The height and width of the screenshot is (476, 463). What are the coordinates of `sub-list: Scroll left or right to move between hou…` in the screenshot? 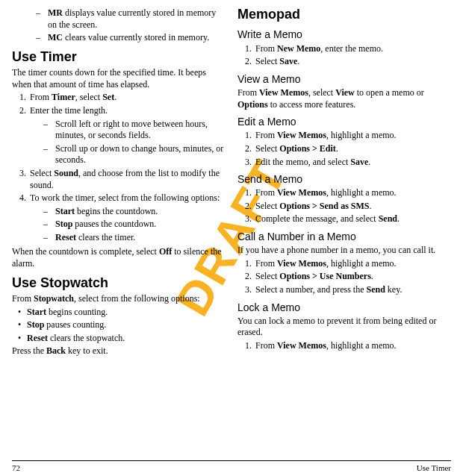 It's located at (128, 143).